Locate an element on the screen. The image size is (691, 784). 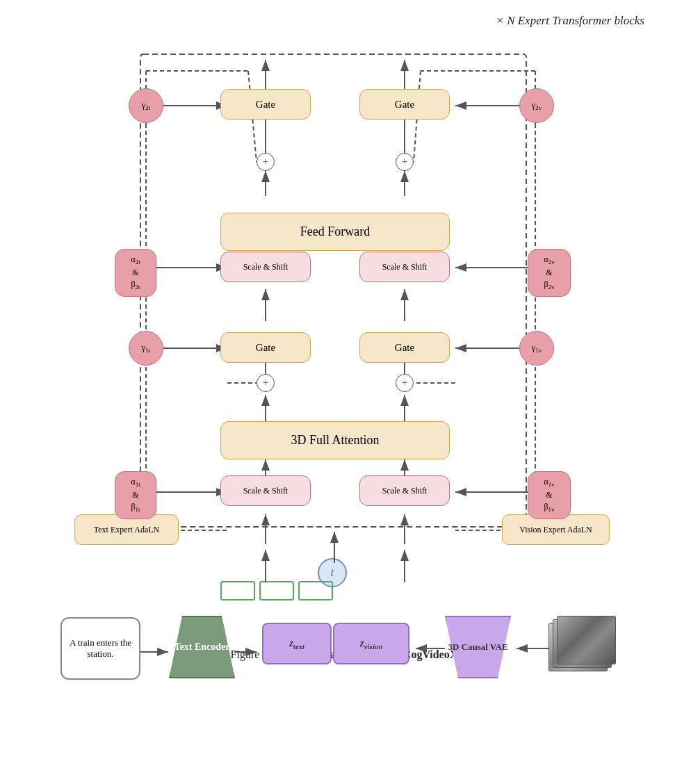
gamma2t: γ2t is located at coordinates (146, 106).